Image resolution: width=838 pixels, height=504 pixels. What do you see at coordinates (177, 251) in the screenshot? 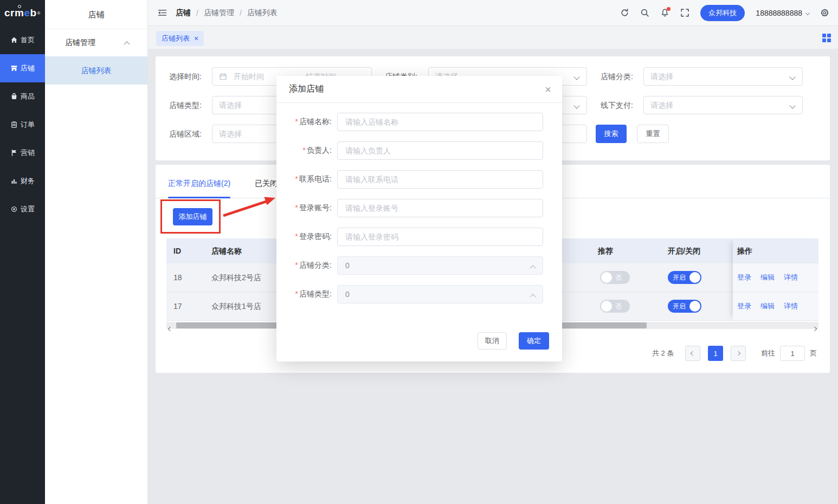
I see `column-header-id: ID` at bounding box center [177, 251].